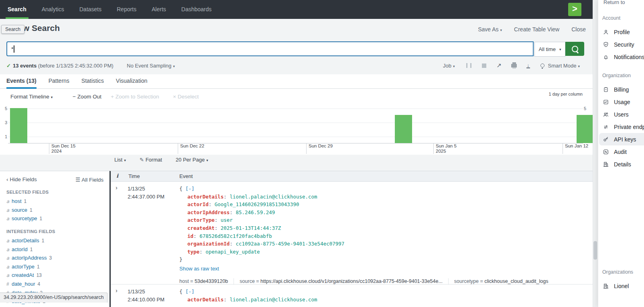 The width and height of the screenshot is (644, 307). What do you see at coordinates (190, 236) in the screenshot?
I see `json-key: id` at bounding box center [190, 236].